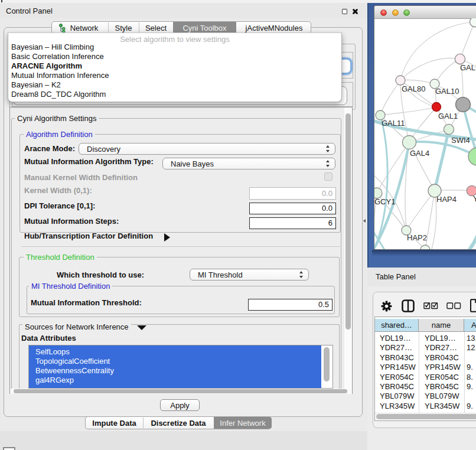  I want to click on svg-text: GAL4, so click(419, 154).